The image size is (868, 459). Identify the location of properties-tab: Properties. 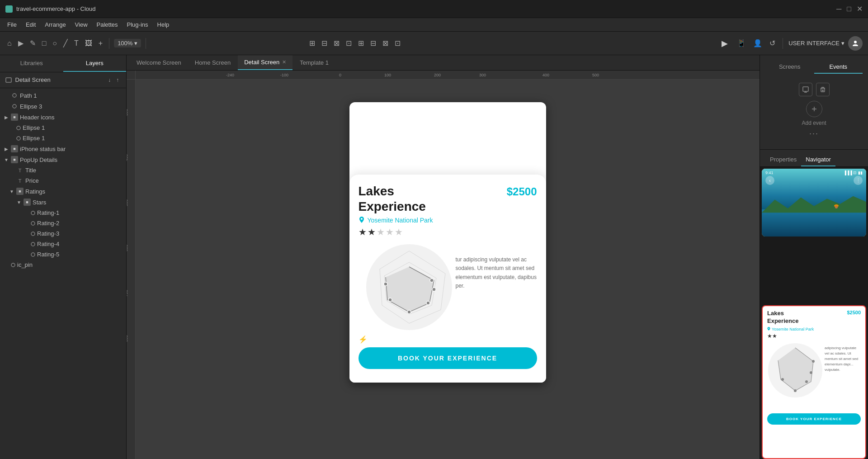
(783, 160).